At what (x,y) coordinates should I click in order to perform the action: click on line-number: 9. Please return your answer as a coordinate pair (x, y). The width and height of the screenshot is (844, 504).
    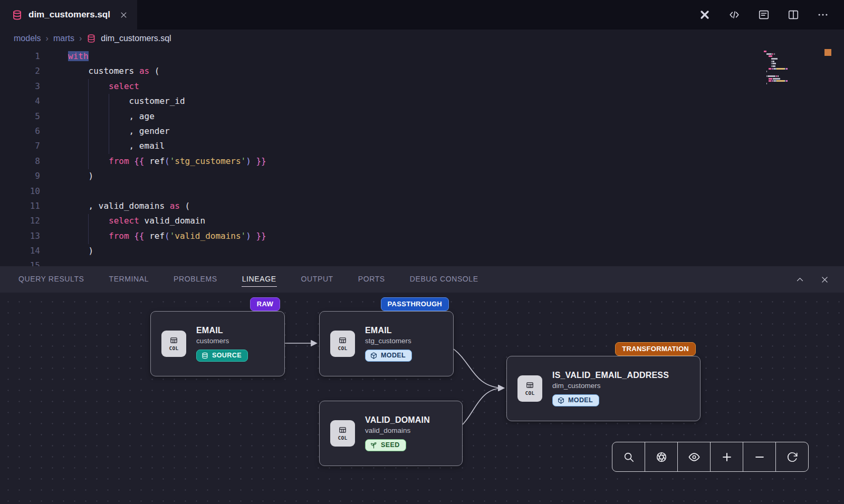
    Looking at the image, I should click on (20, 176).